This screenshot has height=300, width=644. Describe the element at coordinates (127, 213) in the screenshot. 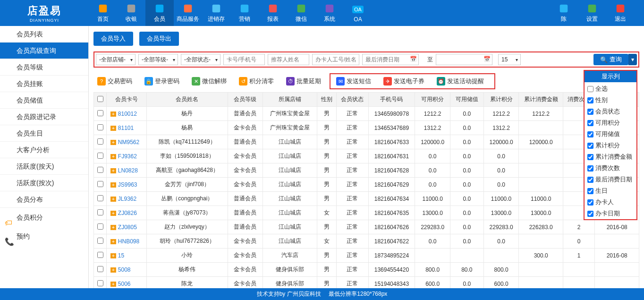

I see `cell-card-id: +ZJ0826` at that location.